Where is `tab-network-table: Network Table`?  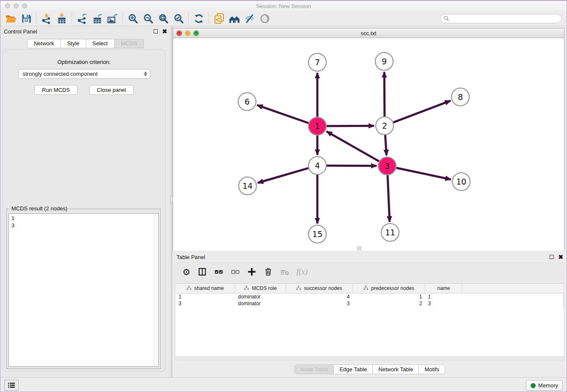
tab-network-table: Network Table is located at coordinates (396, 369).